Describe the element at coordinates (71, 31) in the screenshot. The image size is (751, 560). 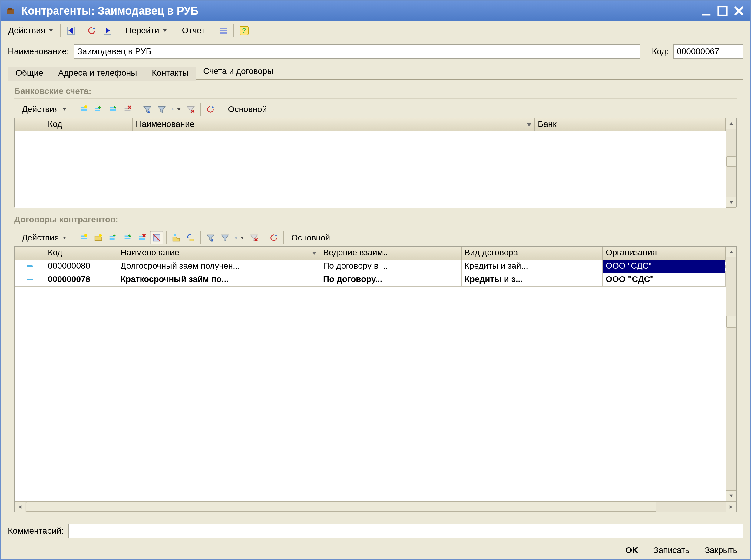
I see `prev-button` at that location.